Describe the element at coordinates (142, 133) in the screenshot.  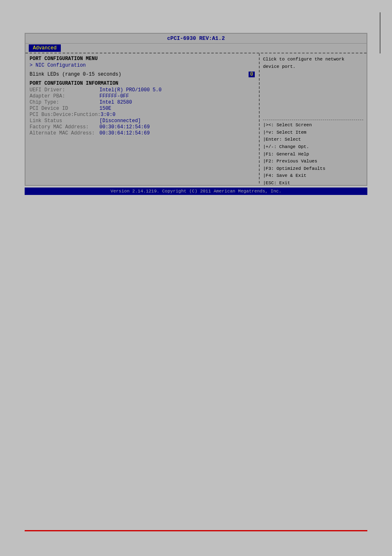
I see `info-row-alt-mac: Alternate MAC Address: 00:30:64:12:54:69` at that location.